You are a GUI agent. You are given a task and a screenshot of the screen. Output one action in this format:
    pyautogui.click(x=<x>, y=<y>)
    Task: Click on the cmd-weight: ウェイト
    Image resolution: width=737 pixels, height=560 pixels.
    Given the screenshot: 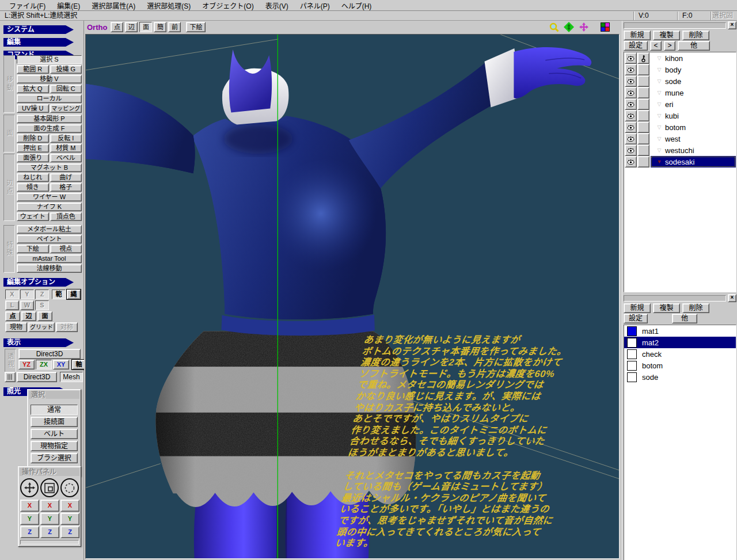 What is the action you would take?
    pyautogui.click(x=33, y=216)
    